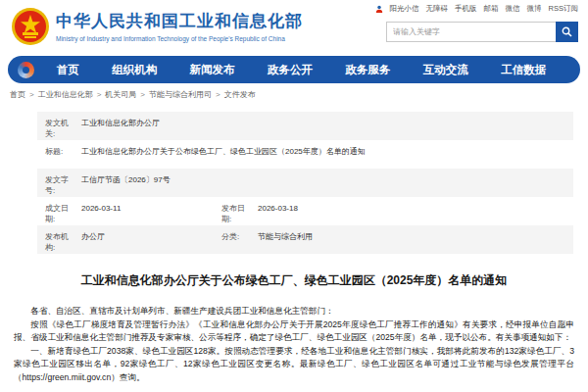 The height and width of the screenshot is (392, 588). What do you see at coordinates (470, 31) in the screenshot?
I see `search-input` at bounding box center [470, 31].